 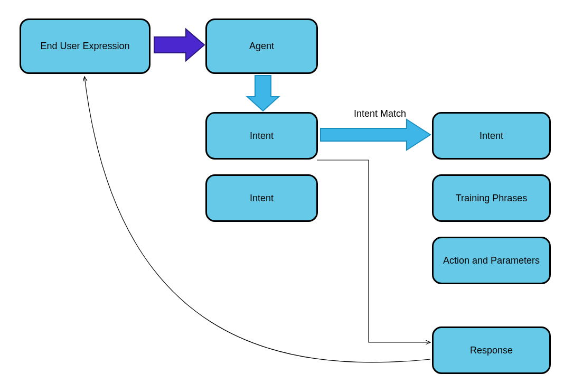 What do you see at coordinates (491, 261) in the screenshot?
I see `node-label: Action and Parameters` at bounding box center [491, 261].